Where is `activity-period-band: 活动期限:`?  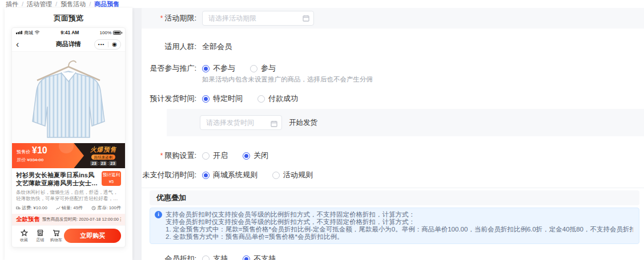 activity-period-band: 活动期限: is located at coordinates (393, 18).